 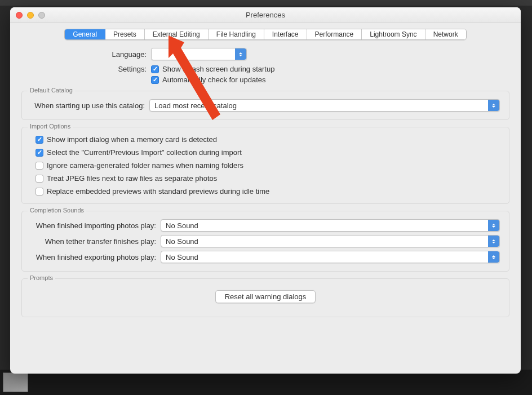 What do you see at coordinates (393, 34) in the screenshot?
I see `tab-lightroom-sync: Lightroom Sync` at bounding box center [393, 34].